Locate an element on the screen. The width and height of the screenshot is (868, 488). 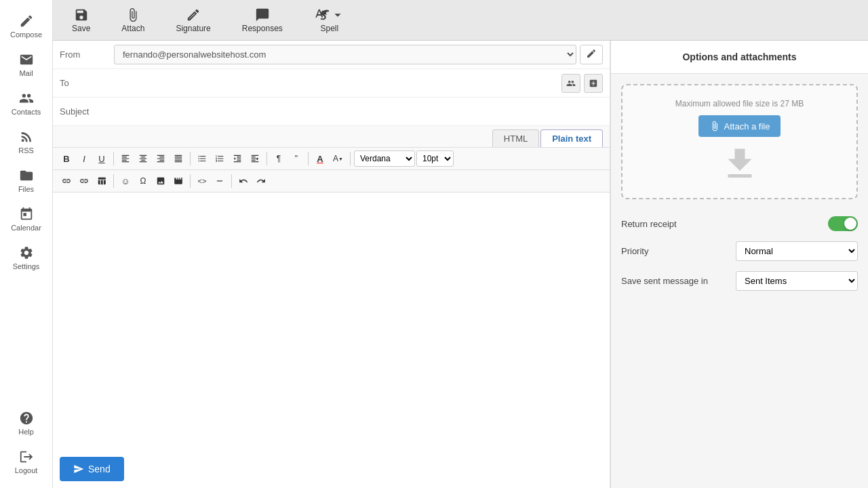
font-size-select: 10pt is located at coordinates (435, 159).